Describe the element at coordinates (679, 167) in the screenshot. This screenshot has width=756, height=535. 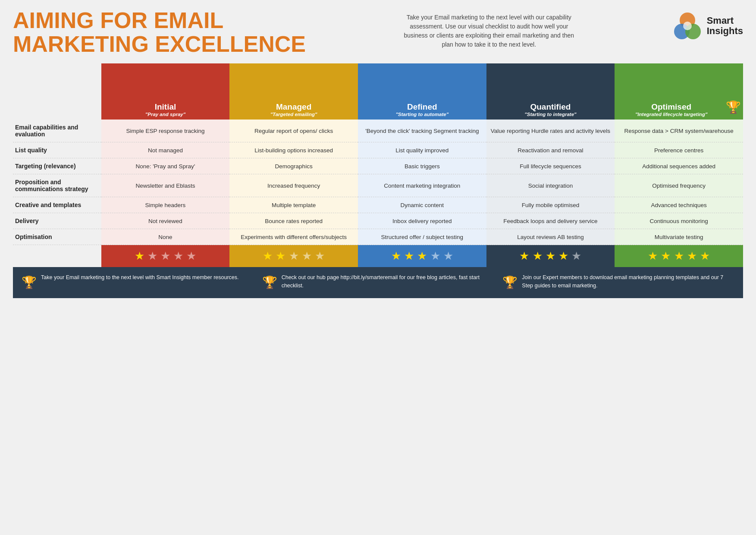
I see `cell-targeting-optimised: Additional sequences added` at that location.